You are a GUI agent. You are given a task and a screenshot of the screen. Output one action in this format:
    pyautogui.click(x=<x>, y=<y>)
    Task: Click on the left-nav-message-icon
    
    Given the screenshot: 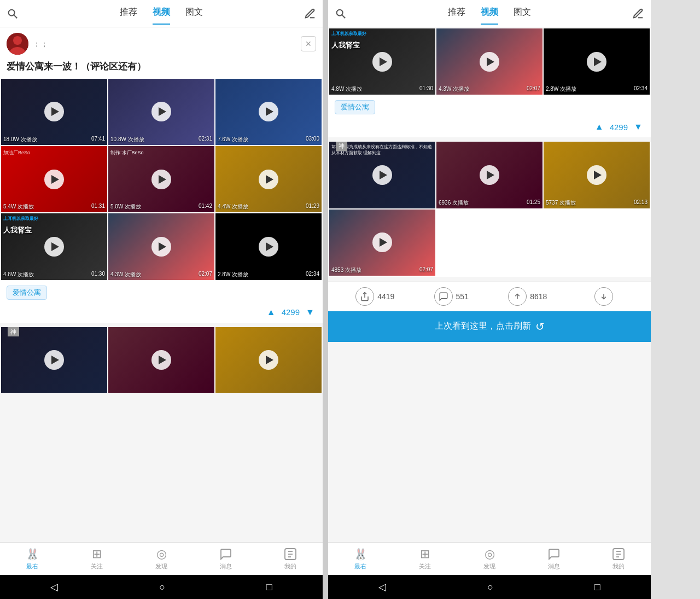 What is the action you would take?
    pyautogui.click(x=226, y=554)
    